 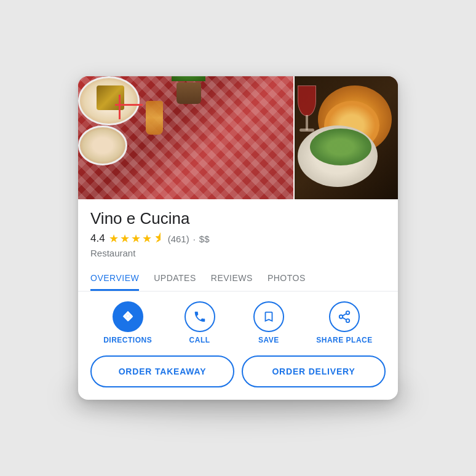 What do you see at coordinates (154, 118) in the screenshot?
I see `drink-glass` at bounding box center [154, 118].